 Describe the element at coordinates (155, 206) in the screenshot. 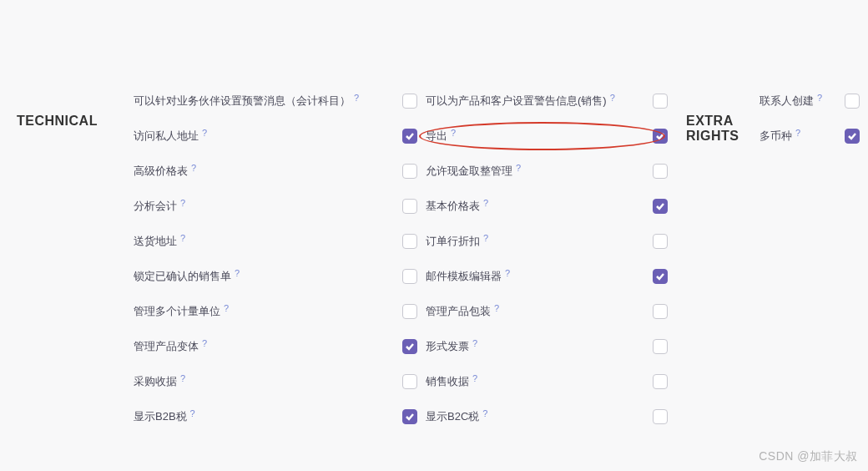

I see `field-label: 分析会计` at that location.